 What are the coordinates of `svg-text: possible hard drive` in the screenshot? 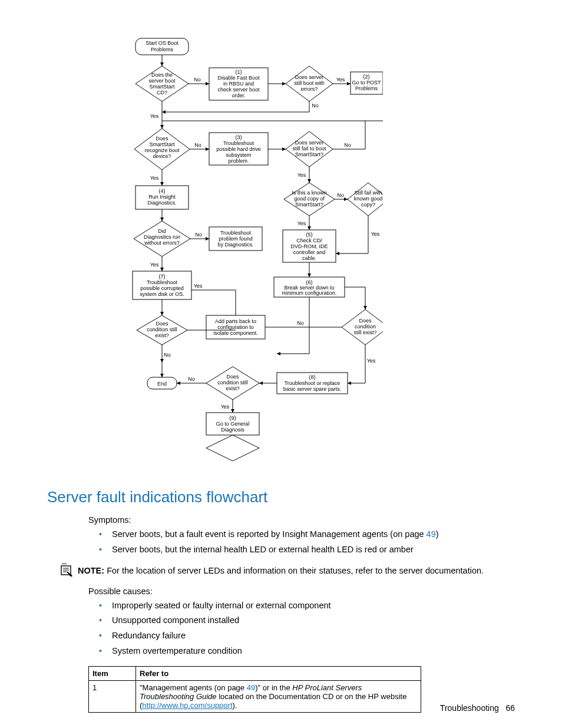 It's located at (239, 149).